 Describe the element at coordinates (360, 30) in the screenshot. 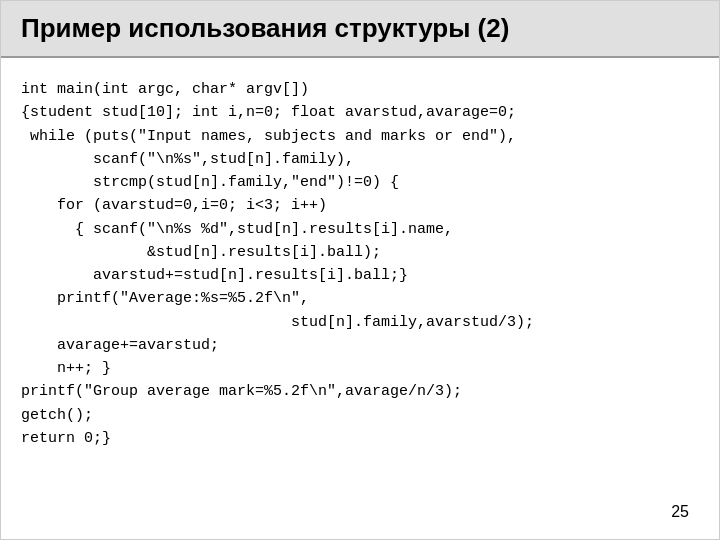

I see `title-bar: Пример использования структуры (2)` at that location.